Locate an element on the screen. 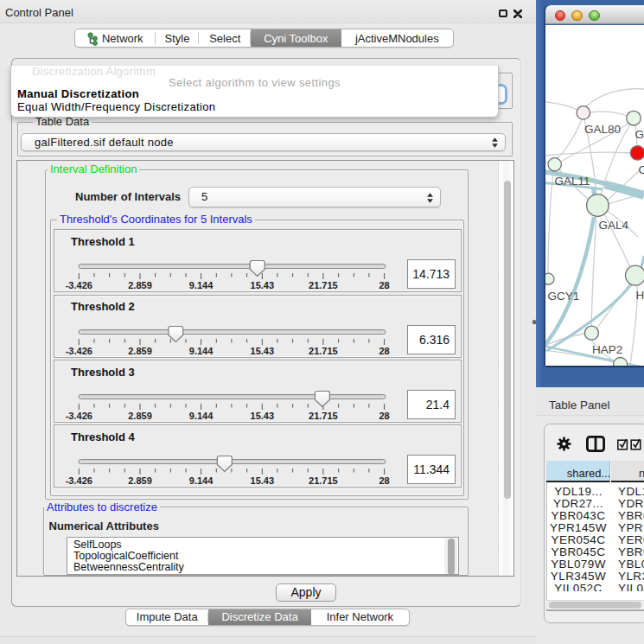  svg-text: GAL80 is located at coordinates (603, 130).